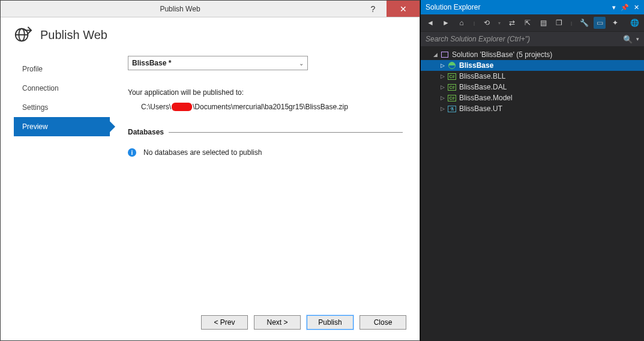  Describe the element at coordinates (532, 23) in the screenshot. I see `solution-explorer-toolbar: ◄ ► ⌂ | ⟲ ▾ ⇄ ⇱ ▤ ❐ | 🔧 ▭ ✦ 🌐` at that location.